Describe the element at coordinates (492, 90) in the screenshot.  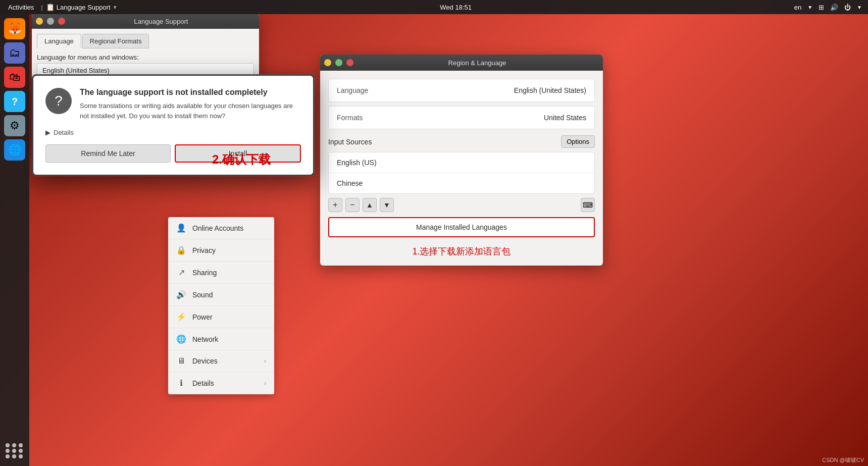
I see `language-value: English (United States)` at that location.